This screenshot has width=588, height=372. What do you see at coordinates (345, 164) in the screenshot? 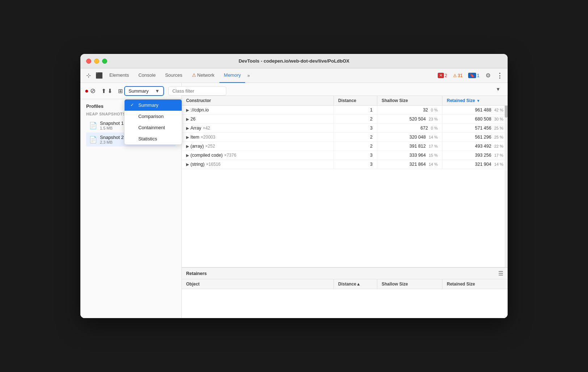
I see `table-row: ▶ (string) ×16516 3 321 864 14 % 321 904…` at bounding box center [345, 164].